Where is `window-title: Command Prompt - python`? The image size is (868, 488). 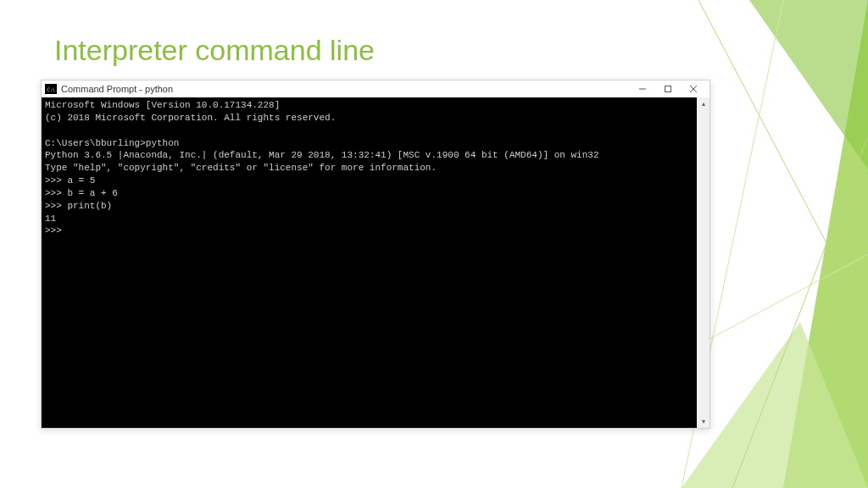
window-title: Command Prompt - python is located at coordinates (346, 89).